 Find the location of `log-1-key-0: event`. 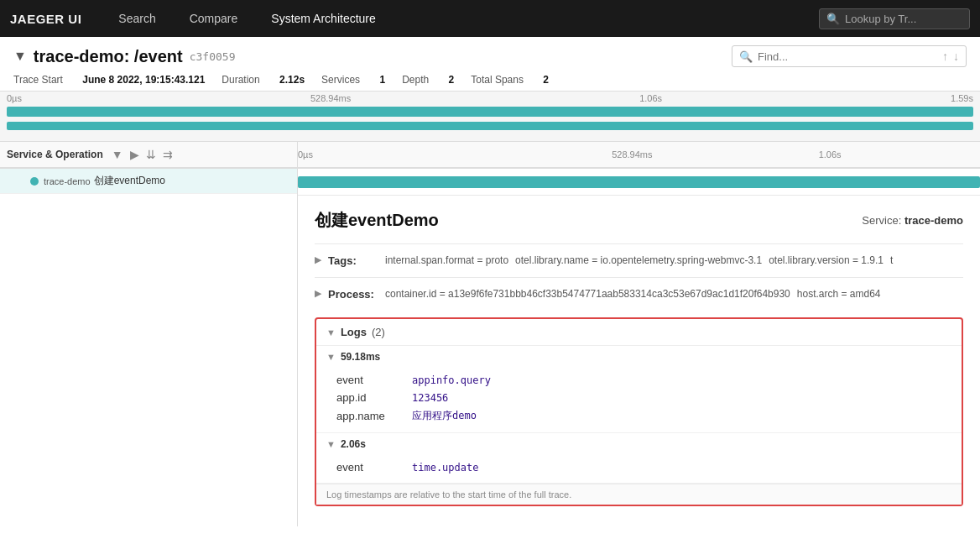

log-1-key-0: event is located at coordinates (374, 379).